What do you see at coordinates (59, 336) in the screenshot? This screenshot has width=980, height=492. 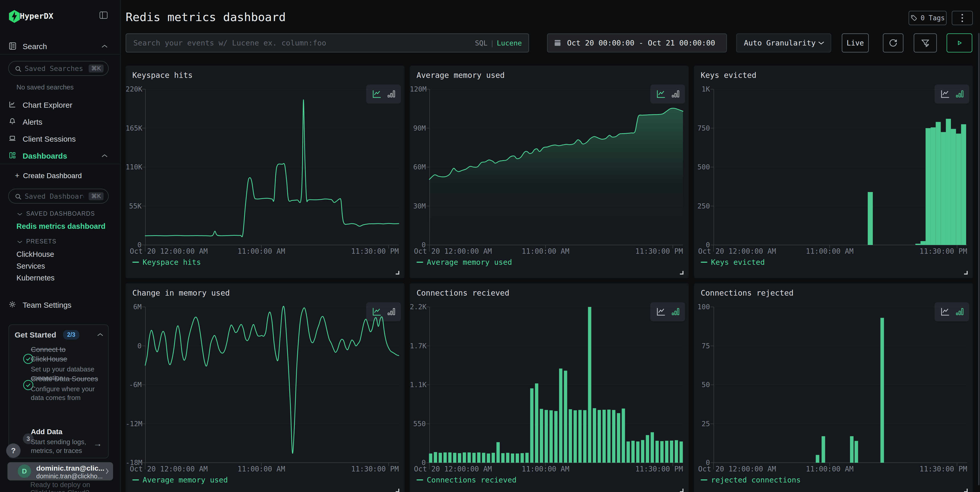 I see `get-started-header: Get Started 2/3` at bounding box center [59, 336].